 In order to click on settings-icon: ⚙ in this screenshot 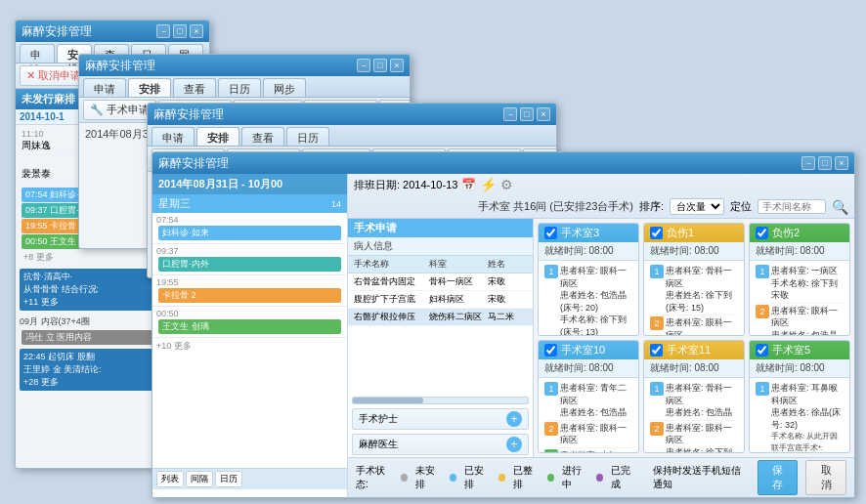, I will do `click(506, 185)`.